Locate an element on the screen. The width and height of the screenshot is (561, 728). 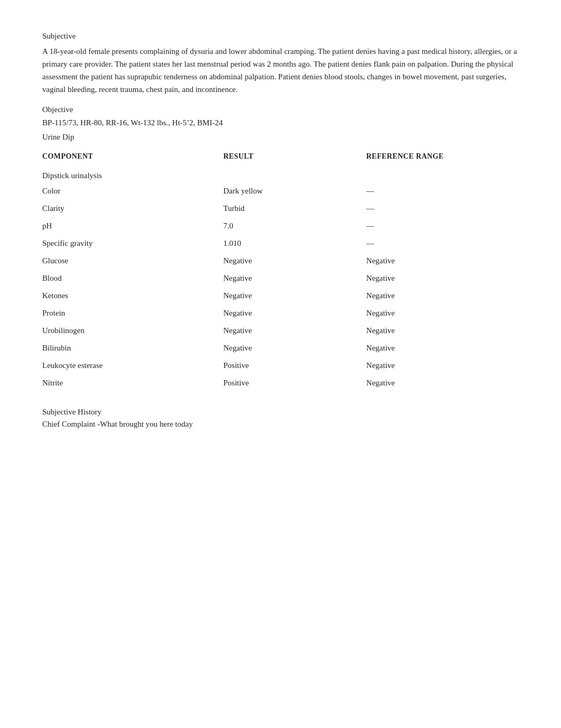
table-row: KetonesNegativeNegative is located at coordinates (280, 296).